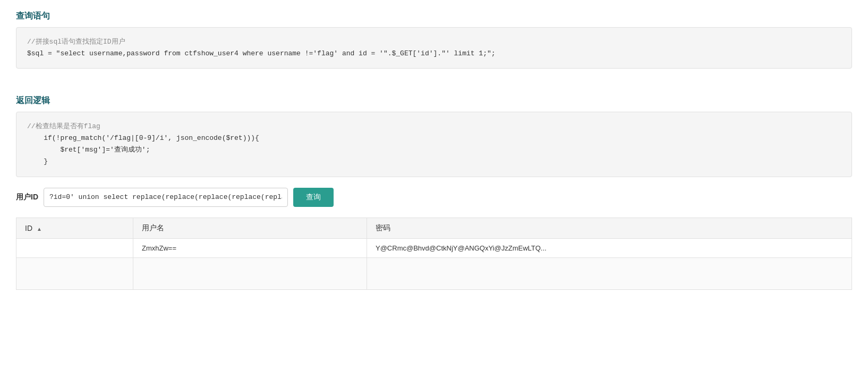 Image resolution: width=868 pixels, height=392 pixels. I want to click on col-header-id: ID ▲, so click(75, 228).